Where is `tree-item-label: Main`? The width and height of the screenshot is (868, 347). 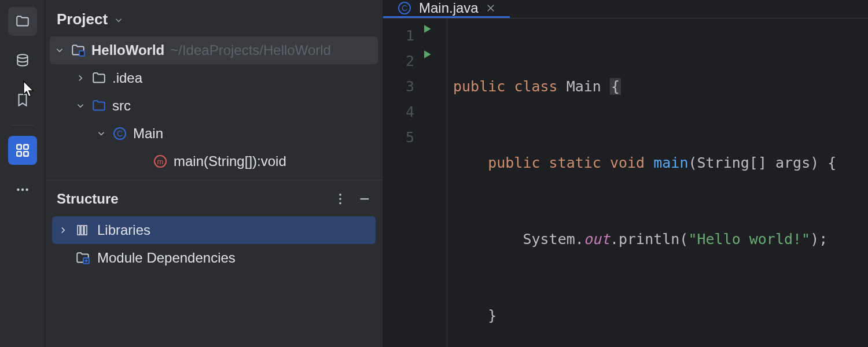 tree-item-label: Main is located at coordinates (148, 134).